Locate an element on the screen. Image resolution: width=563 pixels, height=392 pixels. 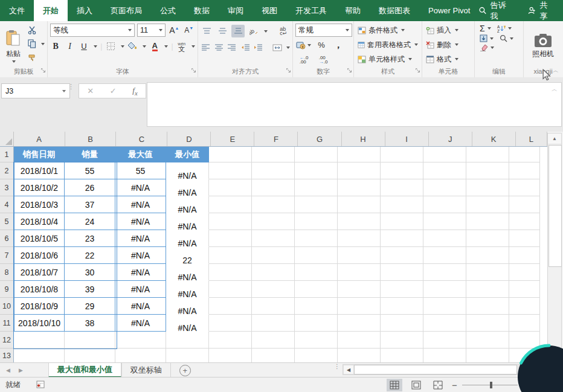
align-bottom-button is located at coordinates (238, 31).